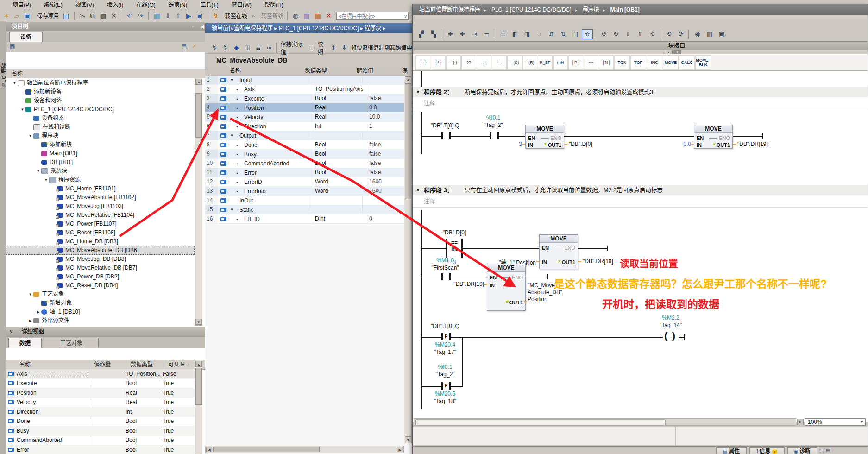 The width and height of the screenshot is (868, 454). I want to click on tree-item: MC_Power_DB [DB2], so click(100, 277).